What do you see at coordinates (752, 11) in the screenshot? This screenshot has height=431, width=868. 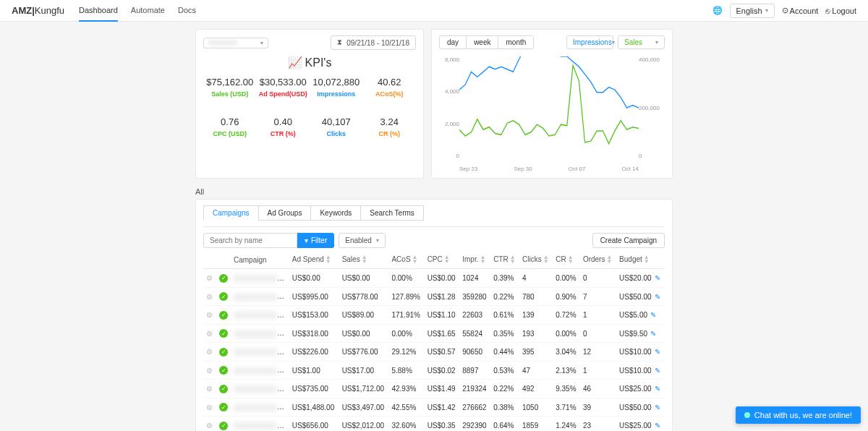 I see `language-select: English▾` at bounding box center [752, 11].